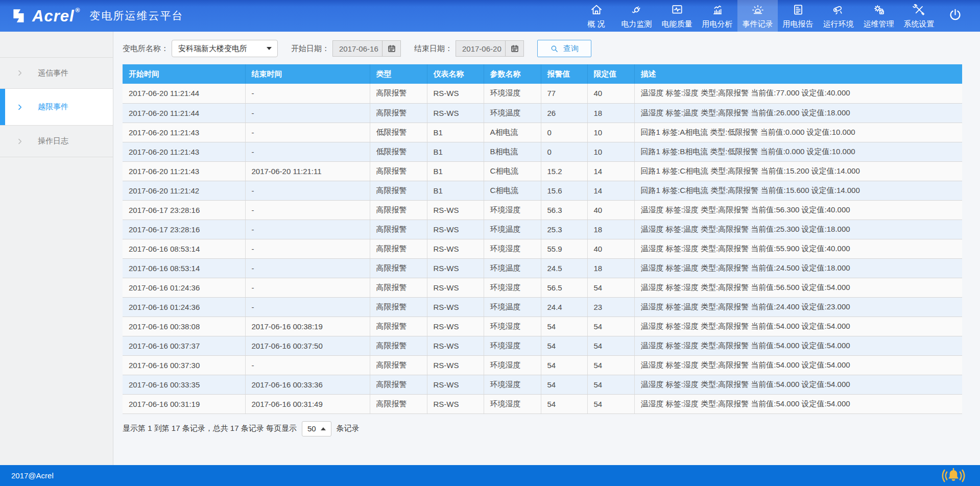 The height and width of the screenshot is (486, 980). I want to click on table-row: 2017-06-20 11:21:42-高限报警B1C相电流15.614回路1 …, so click(542, 190).